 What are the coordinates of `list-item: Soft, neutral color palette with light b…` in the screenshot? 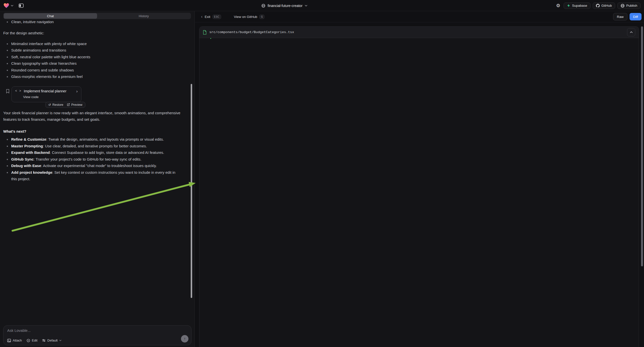 It's located at (96, 57).